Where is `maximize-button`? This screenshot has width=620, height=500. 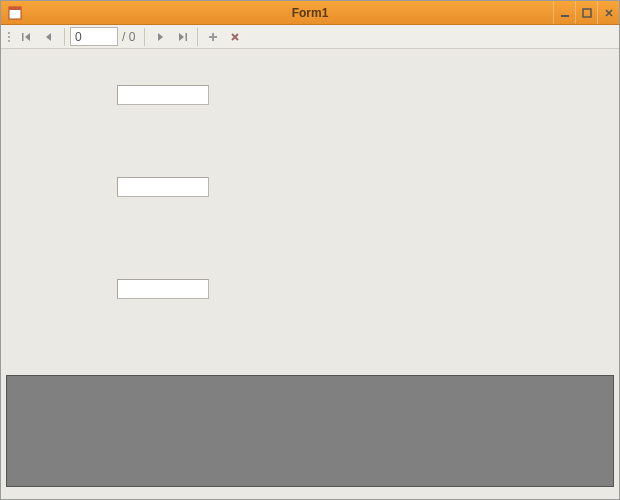
maximize-button is located at coordinates (586, 12).